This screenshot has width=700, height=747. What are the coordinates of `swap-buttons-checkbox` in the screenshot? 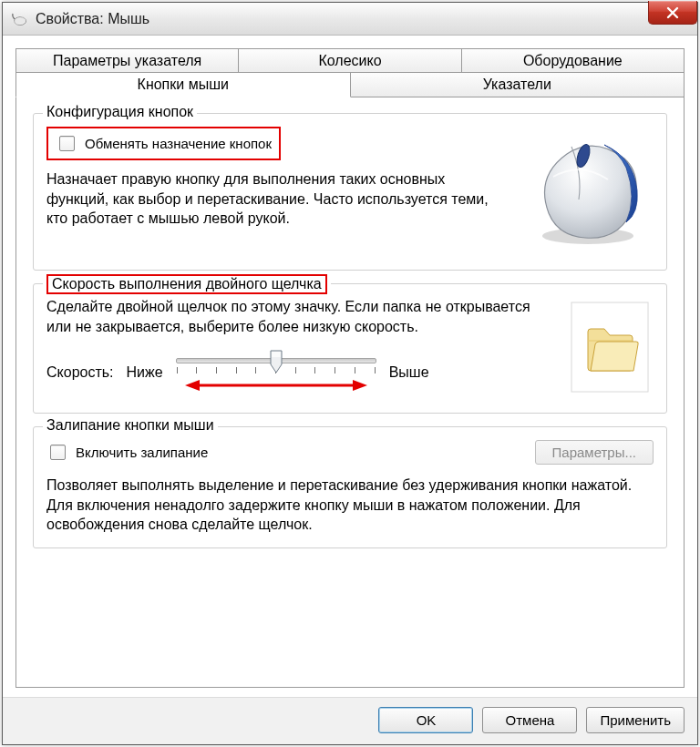 It's located at (67, 144).